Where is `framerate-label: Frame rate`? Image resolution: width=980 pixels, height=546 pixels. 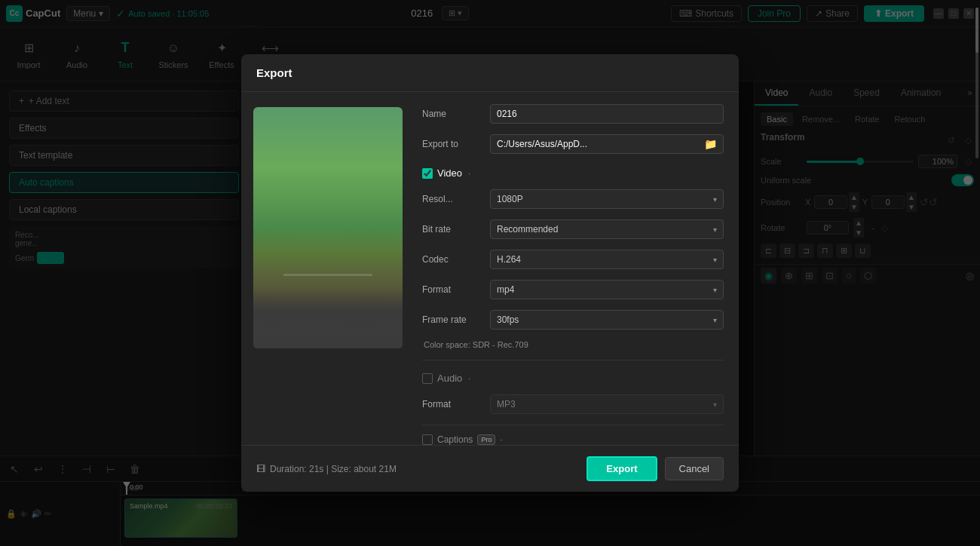
framerate-label: Frame rate is located at coordinates (452, 320).